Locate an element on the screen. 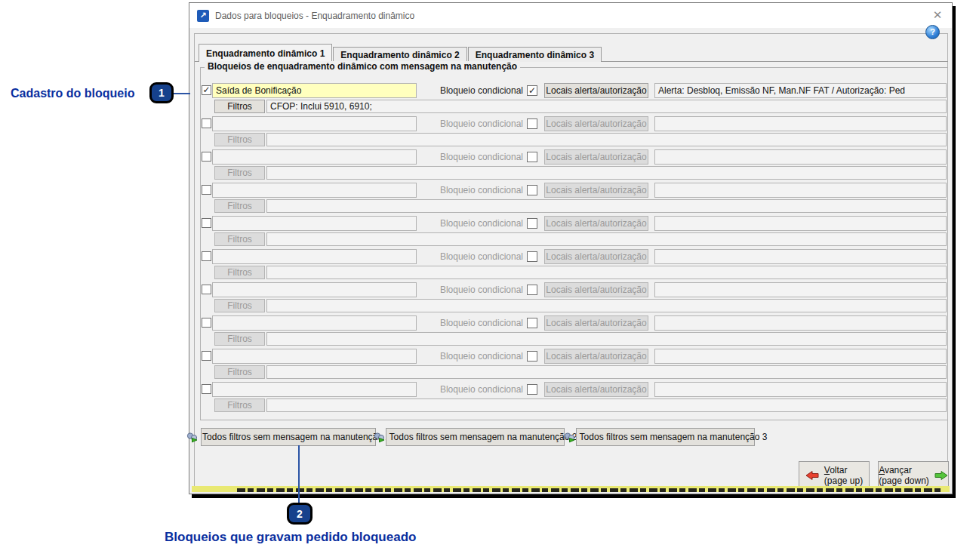 This screenshot has width=976, height=560. annotation-1-connector-line is located at coordinates (181, 94).